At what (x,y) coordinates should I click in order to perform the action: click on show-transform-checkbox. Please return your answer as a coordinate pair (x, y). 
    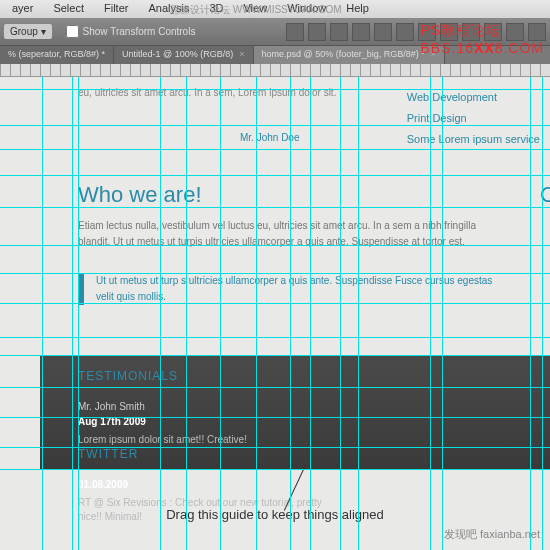
    Looking at the image, I should click on (72, 32).